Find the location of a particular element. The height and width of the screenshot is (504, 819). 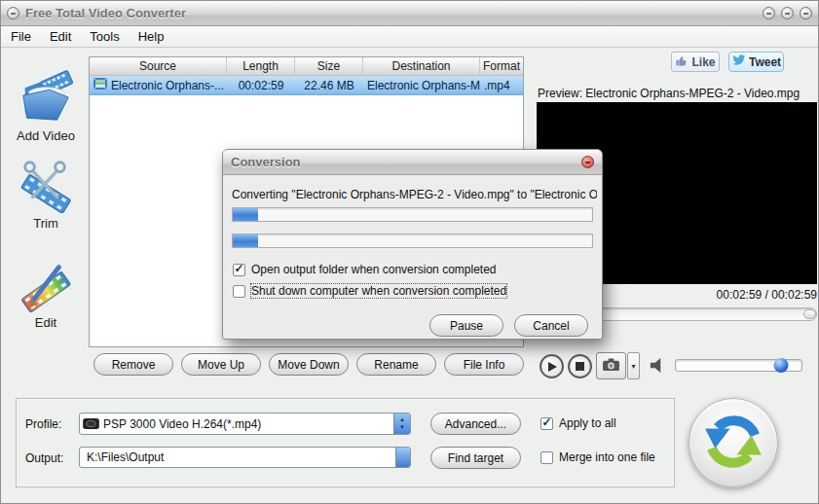

cell-length: 00:02:59 is located at coordinates (261, 86).